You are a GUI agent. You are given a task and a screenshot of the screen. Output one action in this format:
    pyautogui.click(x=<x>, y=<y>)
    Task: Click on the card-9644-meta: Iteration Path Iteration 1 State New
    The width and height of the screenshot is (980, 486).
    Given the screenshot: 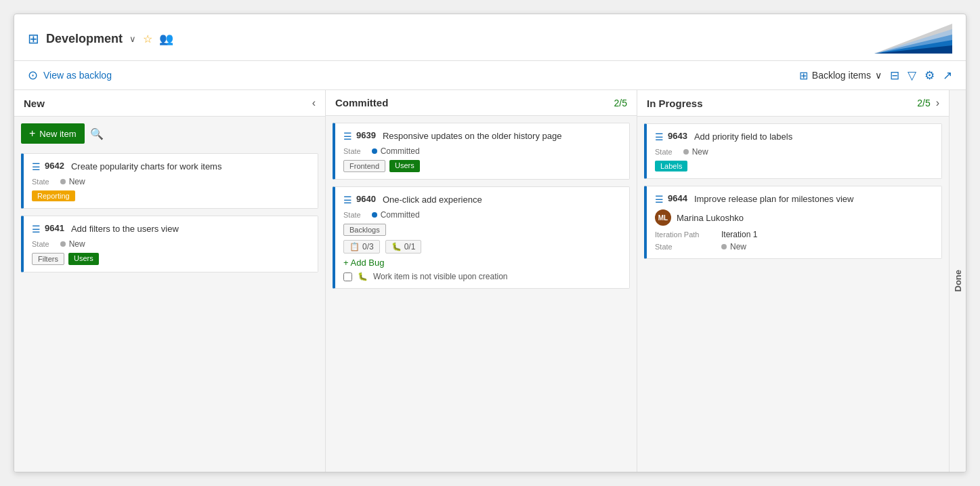 What is the action you would take?
    pyautogui.click(x=794, y=241)
    